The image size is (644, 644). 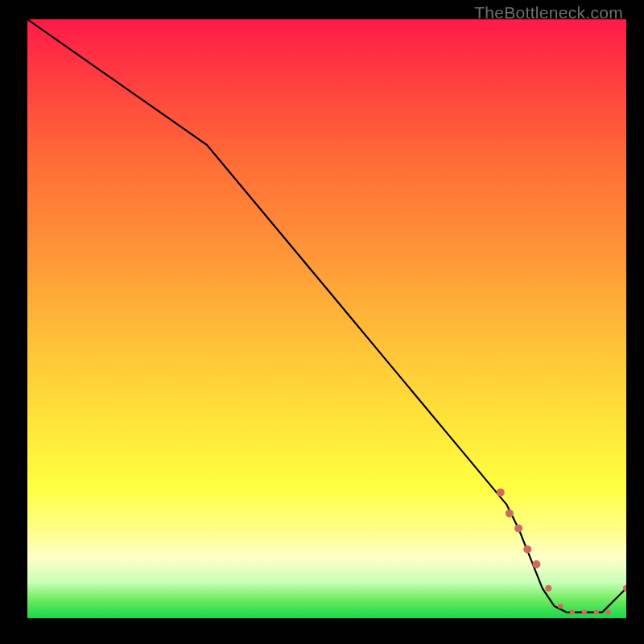 What do you see at coordinates (549, 13) in the screenshot?
I see `watermark-text: TheBottleneck.com` at bounding box center [549, 13].